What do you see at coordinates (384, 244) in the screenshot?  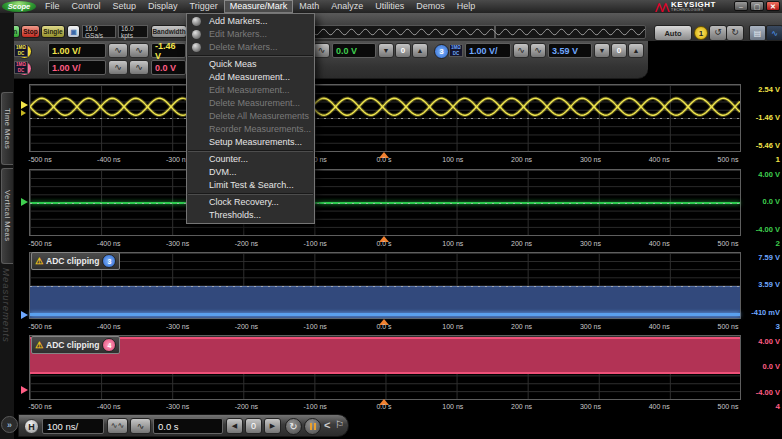 I see `time-tick-label: 0.0 s` at bounding box center [384, 244].